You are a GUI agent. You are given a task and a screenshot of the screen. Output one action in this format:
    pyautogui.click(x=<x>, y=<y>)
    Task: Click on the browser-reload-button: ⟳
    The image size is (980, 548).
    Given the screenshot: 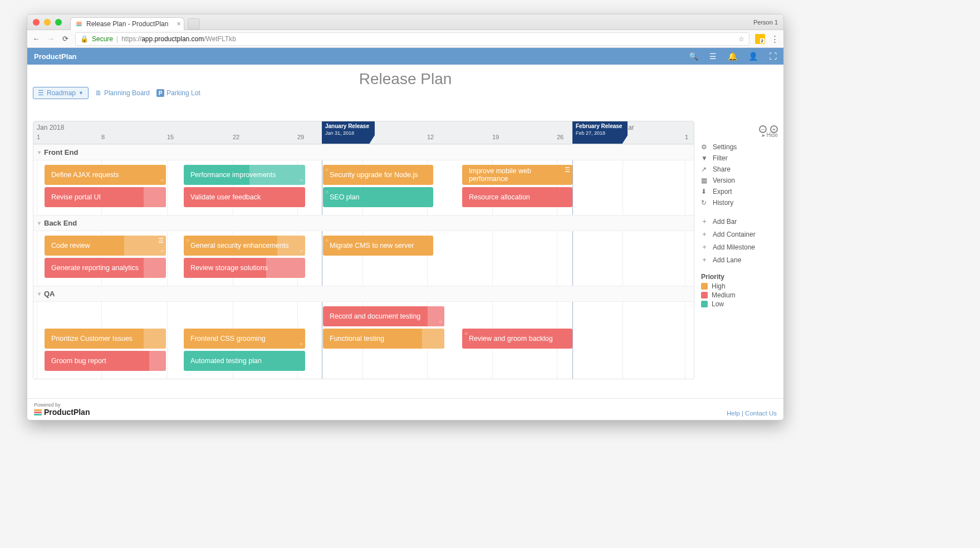 What is the action you would take?
    pyautogui.click(x=65, y=39)
    